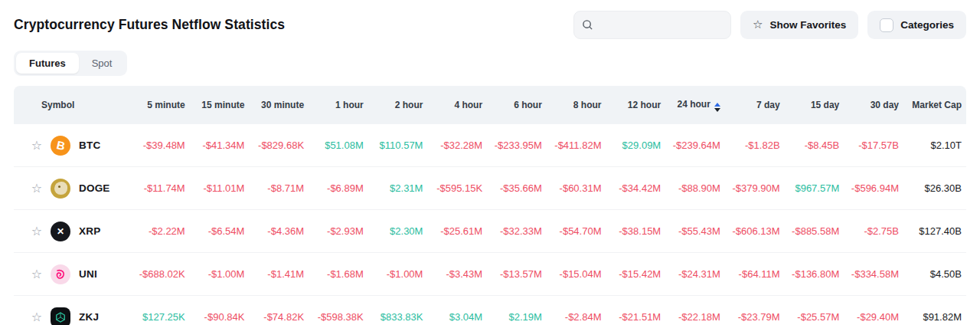 The width and height of the screenshot is (980, 325). Describe the element at coordinates (490, 146) in the screenshot. I see `table-row-btc: ☆BBTC-$39.48M-$41.34M-$829.68K$51.08M$11…` at that location.